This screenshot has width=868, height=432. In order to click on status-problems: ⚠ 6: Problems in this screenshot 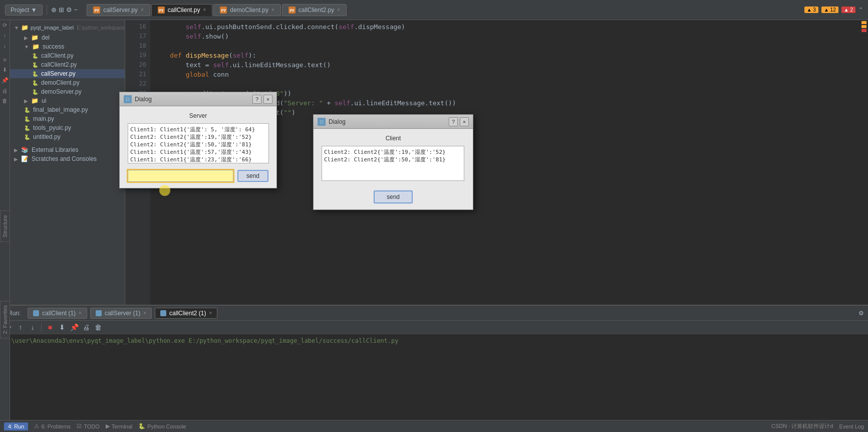, I will do `click(52, 426)`.